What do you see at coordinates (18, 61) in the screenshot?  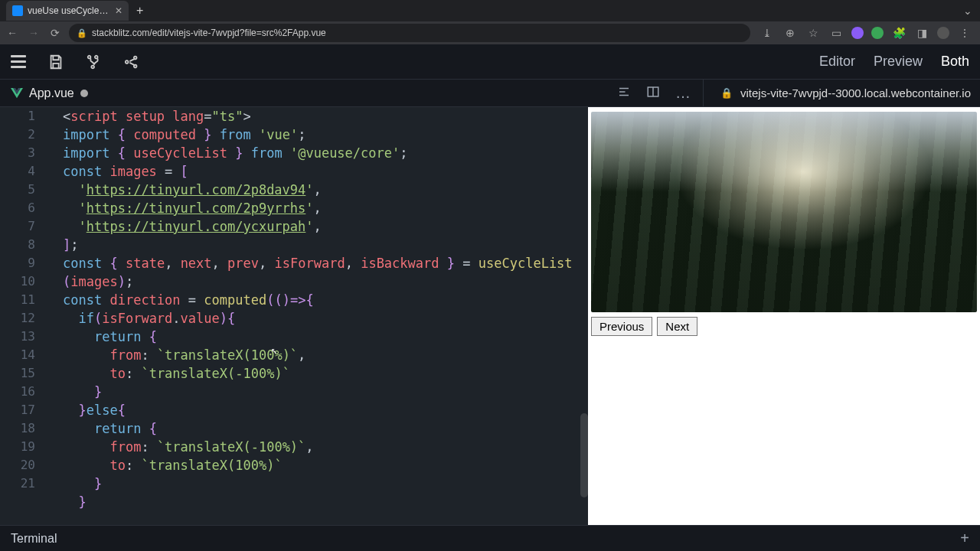 I see `hamburger-icon` at bounding box center [18, 61].